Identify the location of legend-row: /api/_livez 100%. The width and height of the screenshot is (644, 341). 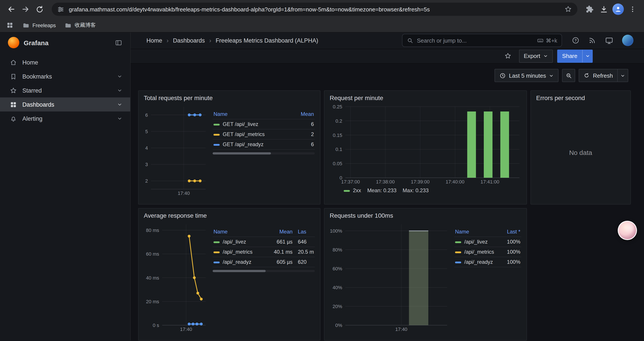
(488, 242).